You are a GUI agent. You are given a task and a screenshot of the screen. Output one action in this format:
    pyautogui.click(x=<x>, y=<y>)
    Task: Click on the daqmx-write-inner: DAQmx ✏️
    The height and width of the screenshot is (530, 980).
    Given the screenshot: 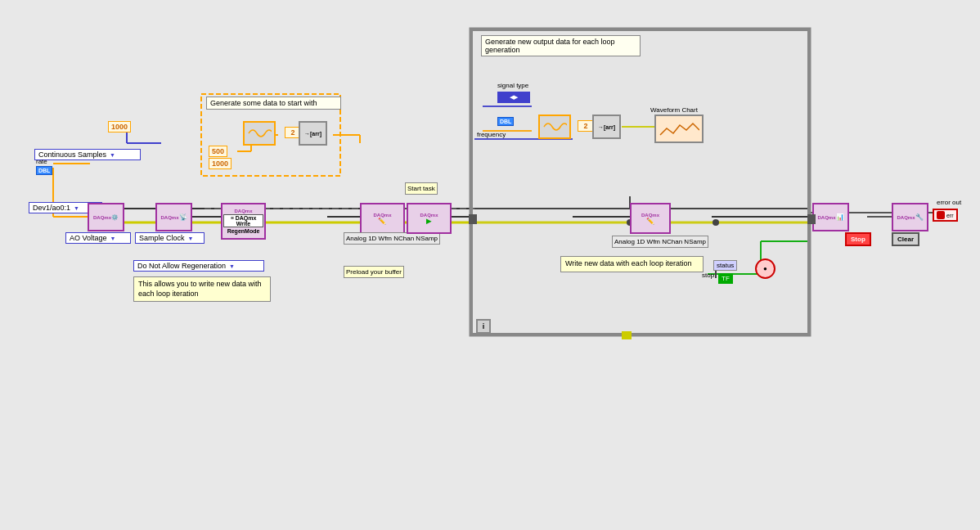 What is the action you would take?
    pyautogui.click(x=650, y=218)
    